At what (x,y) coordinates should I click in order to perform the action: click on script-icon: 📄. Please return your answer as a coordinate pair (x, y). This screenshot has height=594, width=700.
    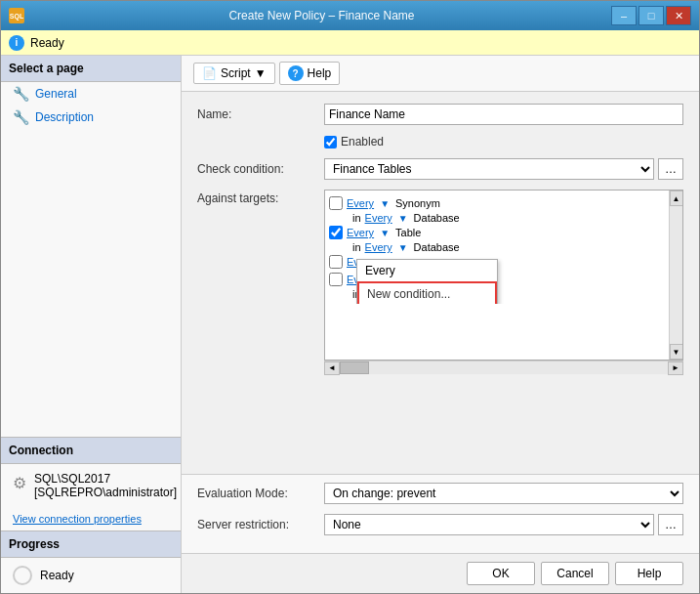
    Looking at the image, I should click on (209, 73).